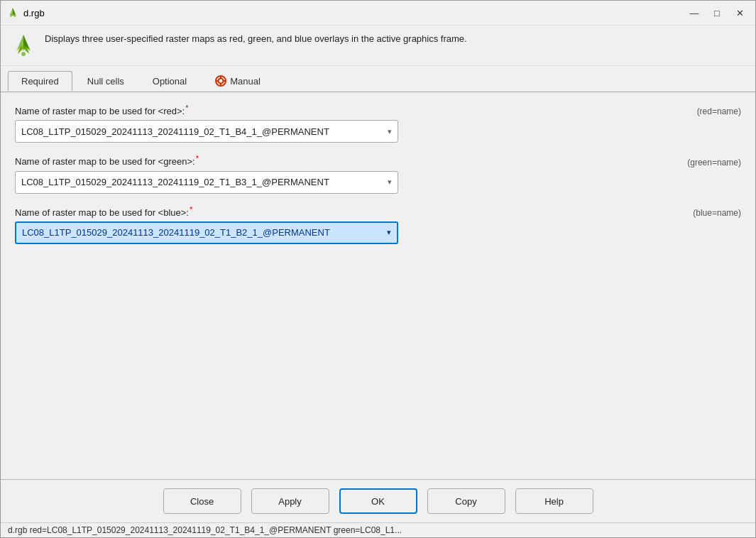 This screenshot has width=756, height=538. What do you see at coordinates (717, 213) in the screenshot?
I see `blue-field-hint: (blue=name)` at bounding box center [717, 213].